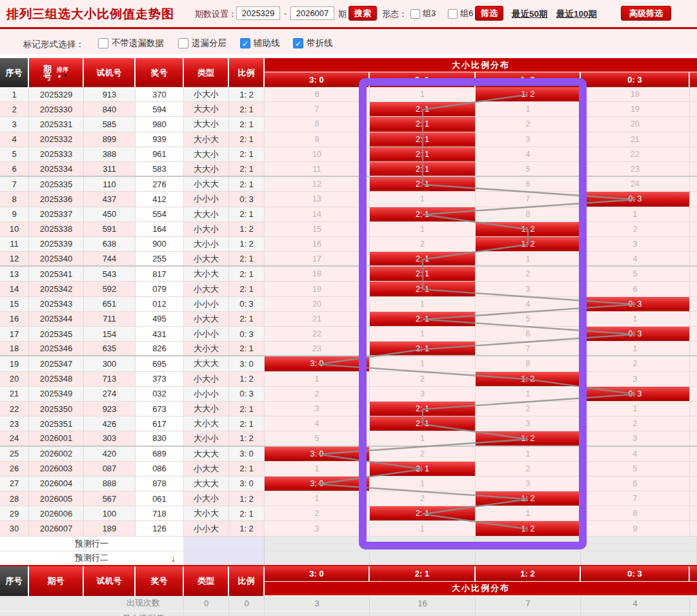 This screenshot has width=697, height=616. Describe the element at coordinates (247, 304) in the screenshot. I see `cell-ratio: 0: 3` at that location.